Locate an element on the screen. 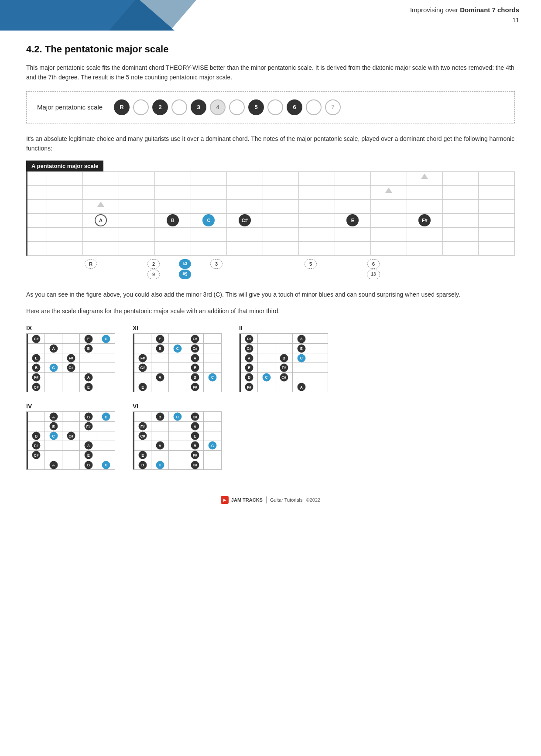 The image size is (541, 756). diag-row: E F# is located at coordinates (178, 455).